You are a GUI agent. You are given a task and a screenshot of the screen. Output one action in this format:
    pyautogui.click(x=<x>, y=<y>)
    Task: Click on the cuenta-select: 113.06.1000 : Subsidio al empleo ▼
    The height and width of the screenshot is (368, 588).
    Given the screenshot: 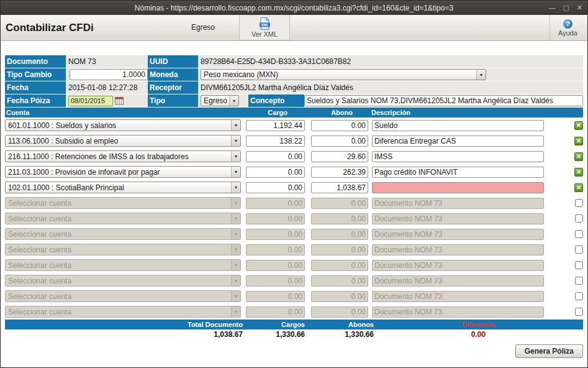 What is the action you would take?
    pyautogui.click(x=123, y=140)
    